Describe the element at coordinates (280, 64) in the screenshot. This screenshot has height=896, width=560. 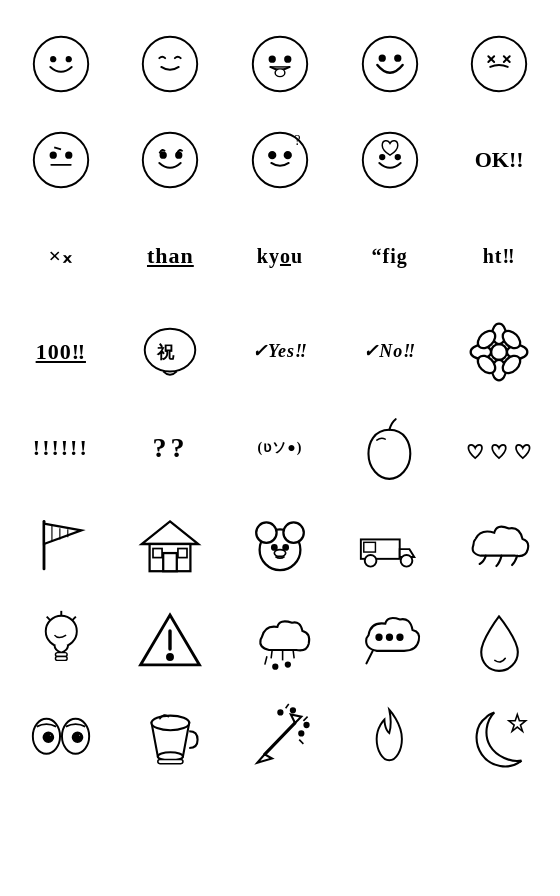
I see `face-tongue` at that location.